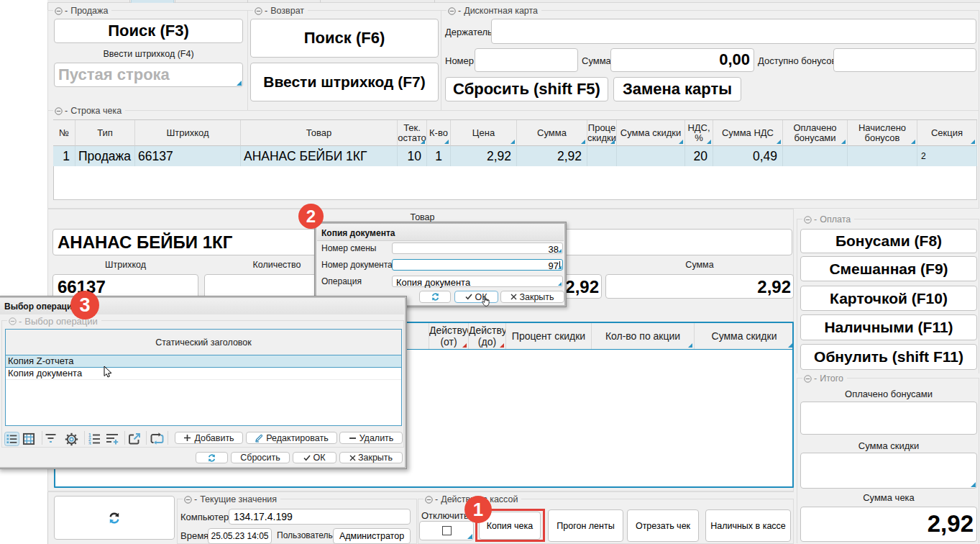 The width and height of the screenshot is (980, 544). What do you see at coordinates (90, 443) in the screenshot?
I see `svg-text: 3` at bounding box center [90, 443].